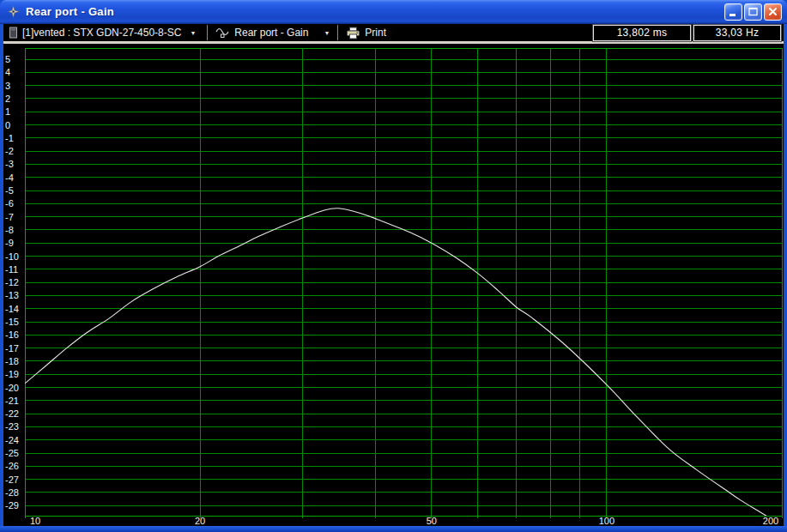 The image size is (787, 532). I want to click on y-axis-tick-label: -21, so click(12, 401).